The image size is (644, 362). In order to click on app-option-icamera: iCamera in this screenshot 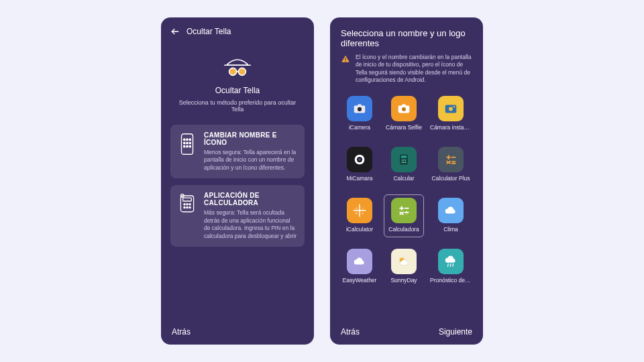, I will do `click(360, 114)`.